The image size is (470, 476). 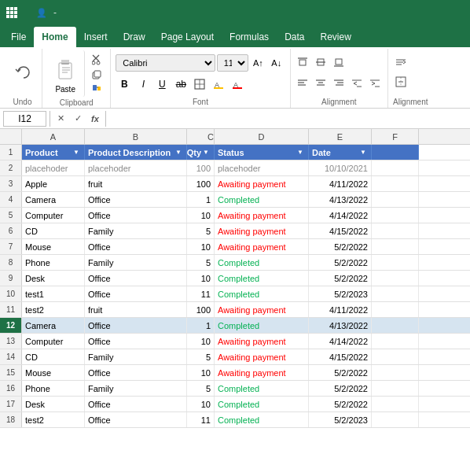 What do you see at coordinates (262, 153) in the screenshot?
I see `header-cell: Status▼` at bounding box center [262, 153].